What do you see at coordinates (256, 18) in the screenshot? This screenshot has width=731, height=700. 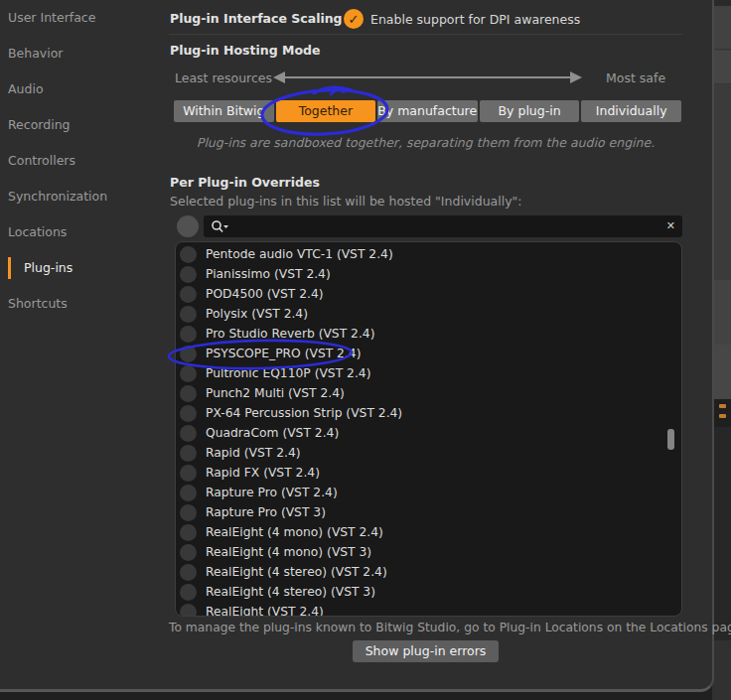 I see `section-title-interface-scaling: Plug-in Interface Scaling` at bounding box center [256, 18].